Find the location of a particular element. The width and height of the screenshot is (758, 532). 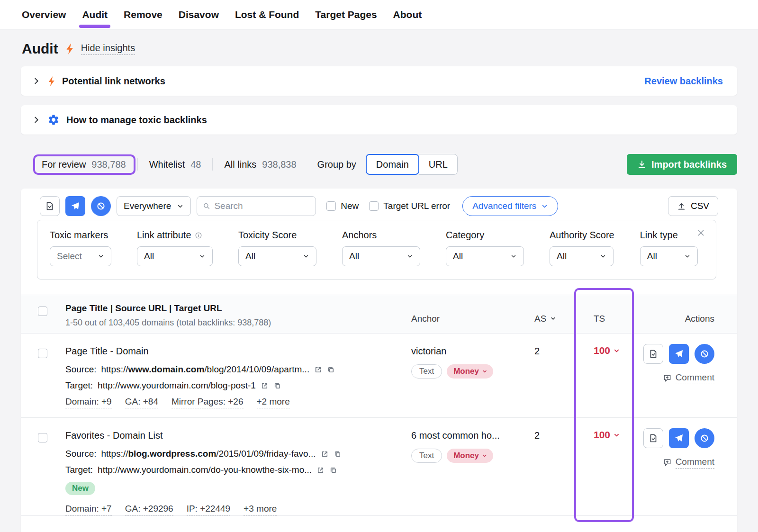

nav-item-disavow: Disavow is located at coordinates (199, 14).